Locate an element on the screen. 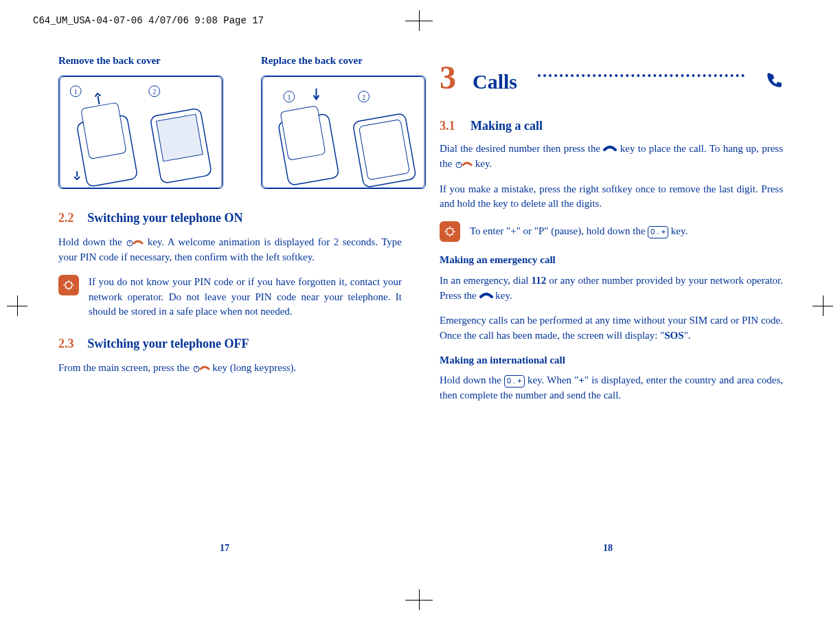  sos-label: SOS is located at coordinates (674, 335).